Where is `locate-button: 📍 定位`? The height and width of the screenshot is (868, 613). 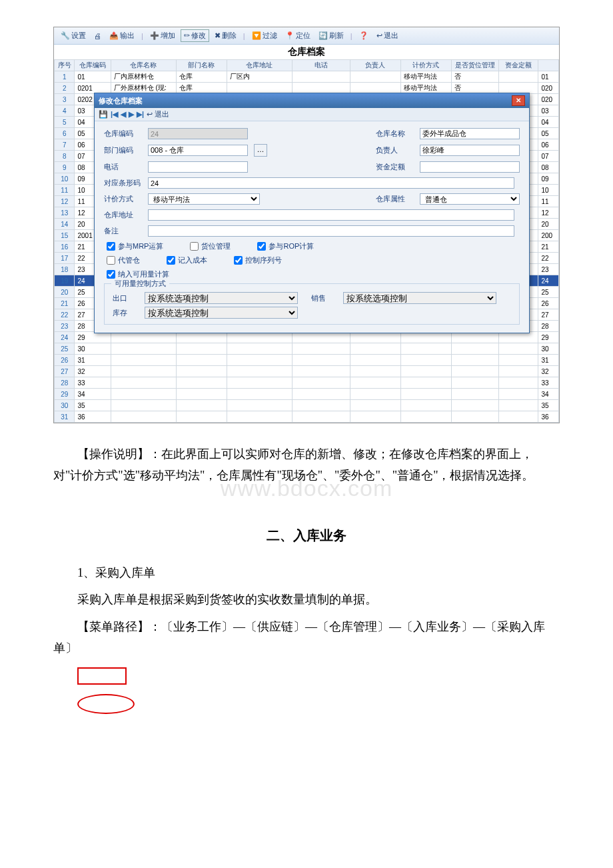 locate-button: 📍 定位 is located at coordinates (298, 36).